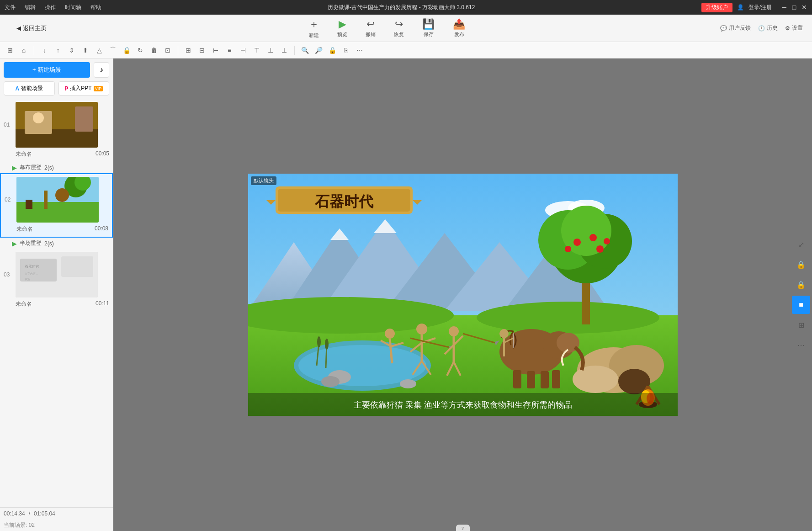 This screenshot has width=812, height=531. I want to click on delete-tool: 🗑, so click(154, 50).